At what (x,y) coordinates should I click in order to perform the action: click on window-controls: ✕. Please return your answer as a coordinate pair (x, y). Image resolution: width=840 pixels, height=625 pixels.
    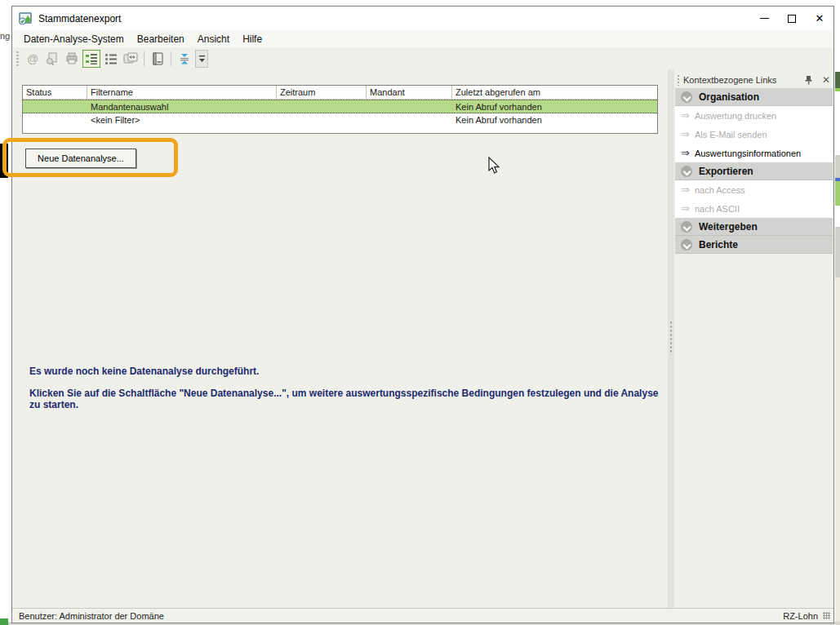
    Looking at the image, I should click on (792, 18).